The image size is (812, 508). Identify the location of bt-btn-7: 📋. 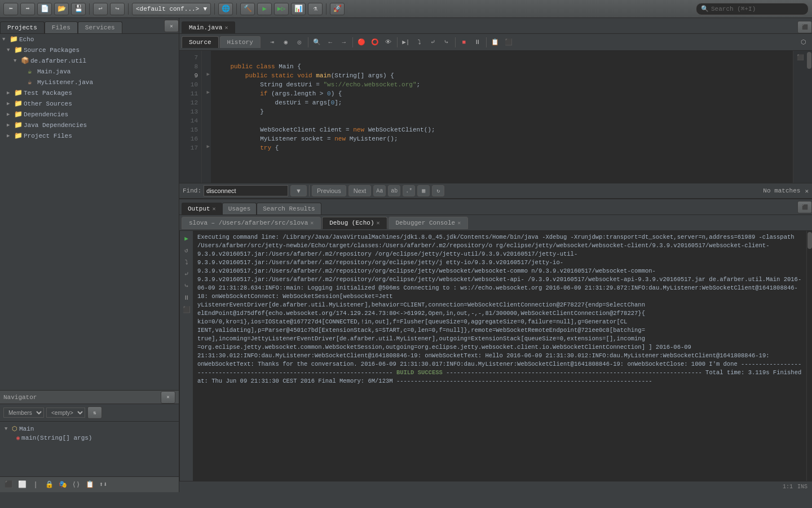
(90, 485).